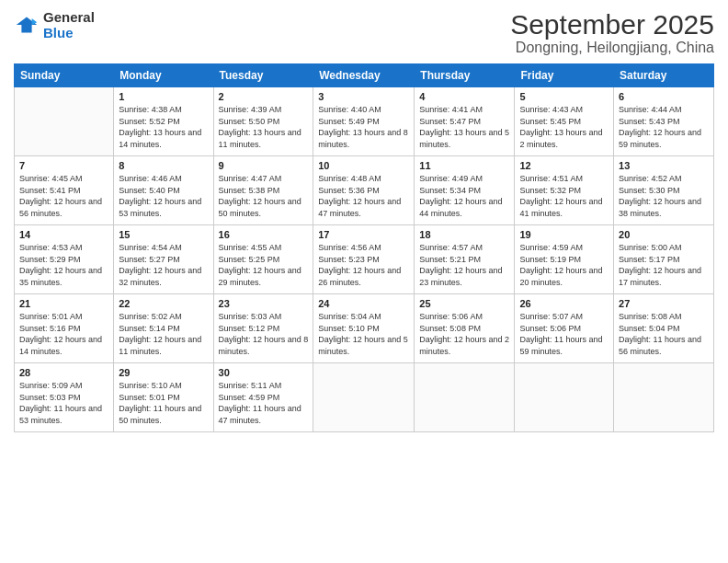  Describe the element at coordinates (564, 97) in the screenshot. I see `day-number: 5` at that location.